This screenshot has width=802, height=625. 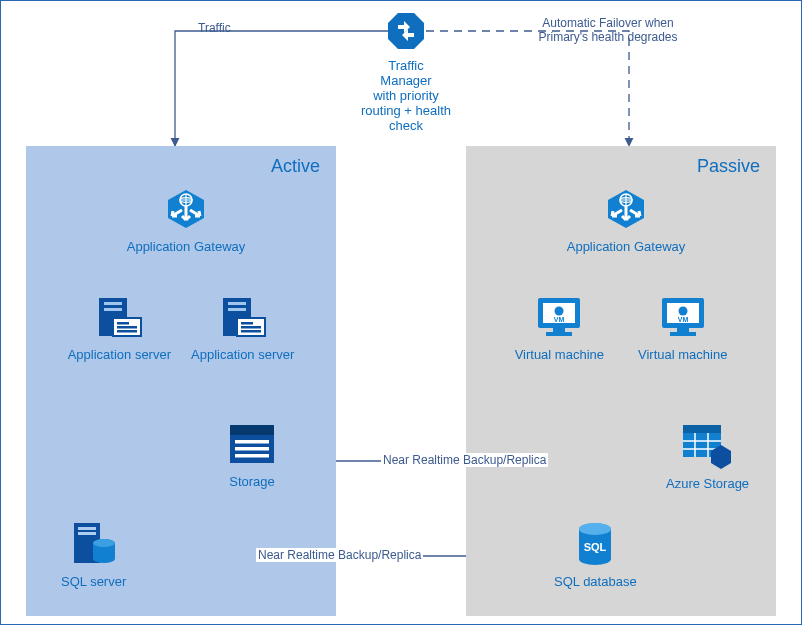 I want to click on svg-text: SQL, so click(x=596, y=547).